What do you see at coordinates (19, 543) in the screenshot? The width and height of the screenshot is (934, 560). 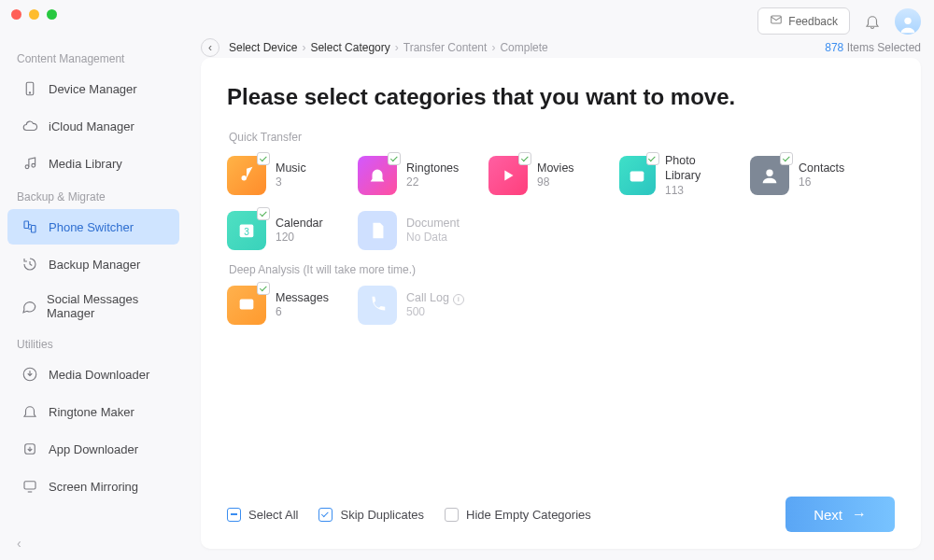 I see `collapse-sidebar-icon: ‹` at bounding box center [19, 543].